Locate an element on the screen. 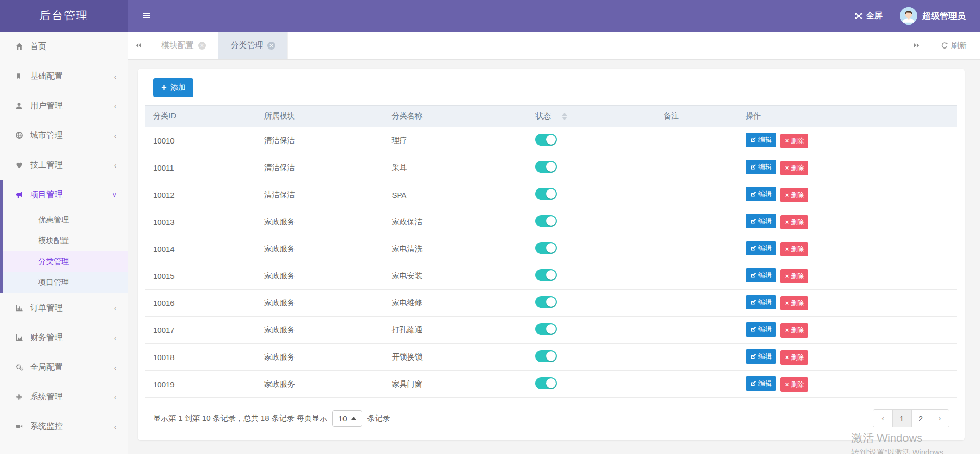 This screenshot has width=980, height=454. tabs-scroll-left-button is located at coordinates (138, 45).